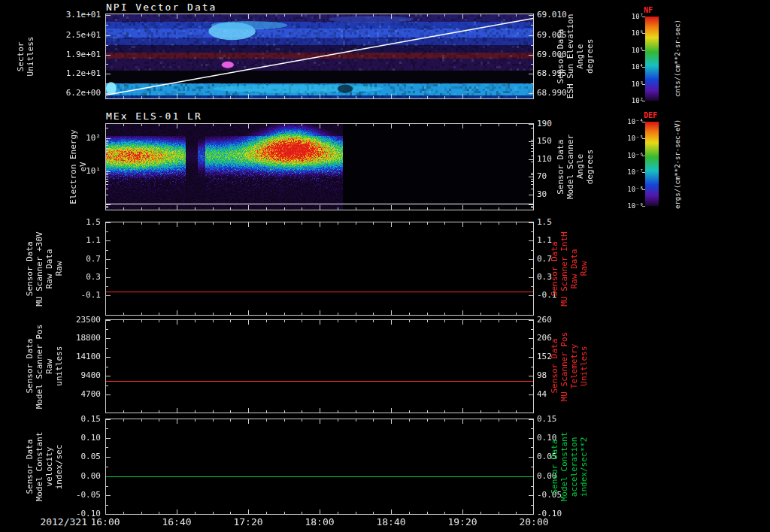 Image resolution: width=770 pixels, height=532 pixels. Describe the element at coordinates (71, 419) in the screenshot. I see `y-tick-label: 0.15` at that location.